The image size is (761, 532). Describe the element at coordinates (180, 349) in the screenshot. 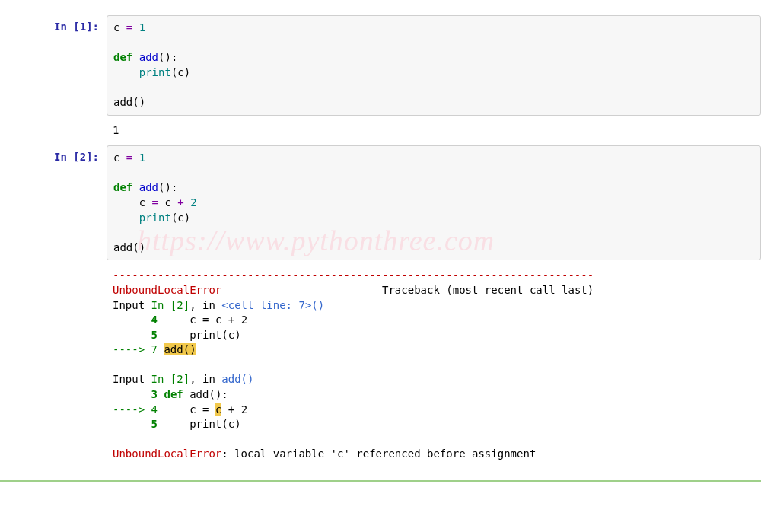

I see `traceback-highlight: add()` at that location.